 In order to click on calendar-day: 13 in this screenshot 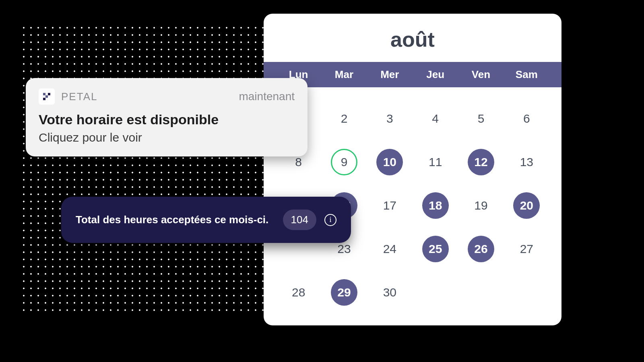, I will do `click(526, 162)`.